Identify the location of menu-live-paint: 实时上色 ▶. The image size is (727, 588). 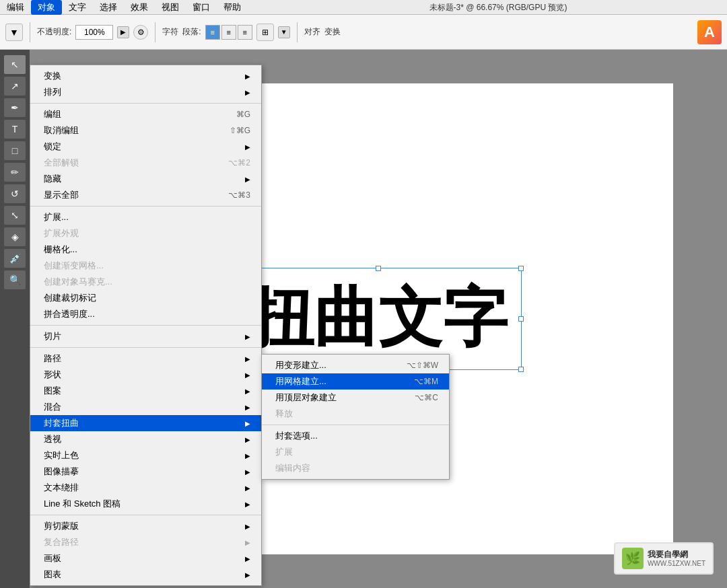
(145, 455).